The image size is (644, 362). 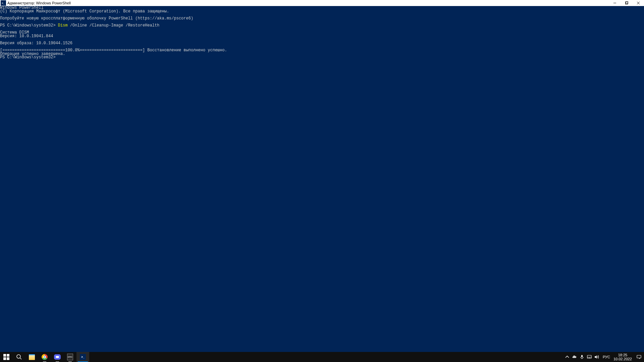 I want to click on clock: 18:25 10.02.2022, so click(x=623, y=357).